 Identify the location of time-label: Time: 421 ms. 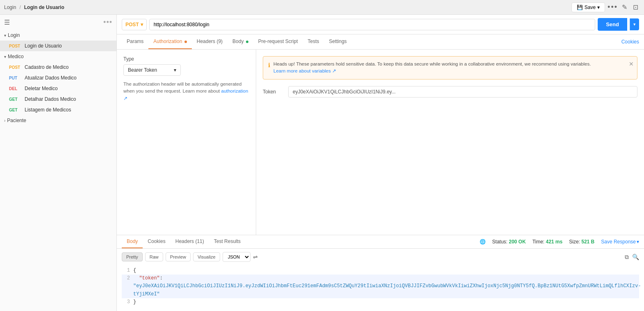
(548, 242).